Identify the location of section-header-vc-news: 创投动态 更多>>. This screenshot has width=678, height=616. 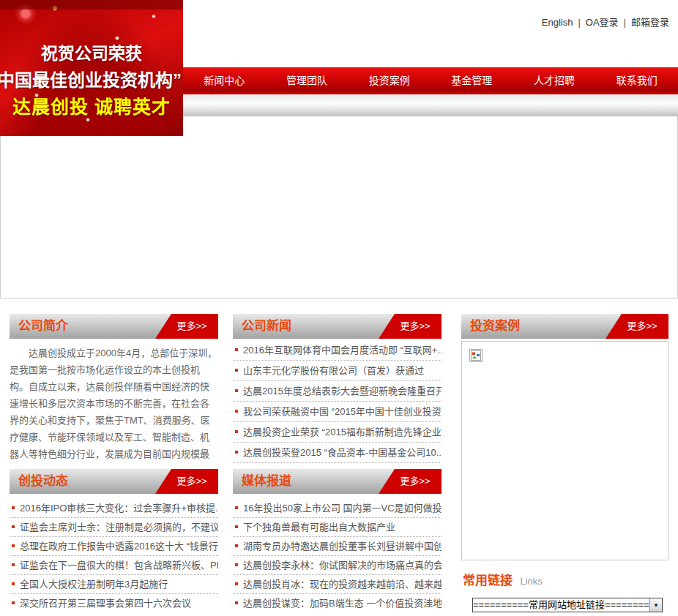
(114, 481).